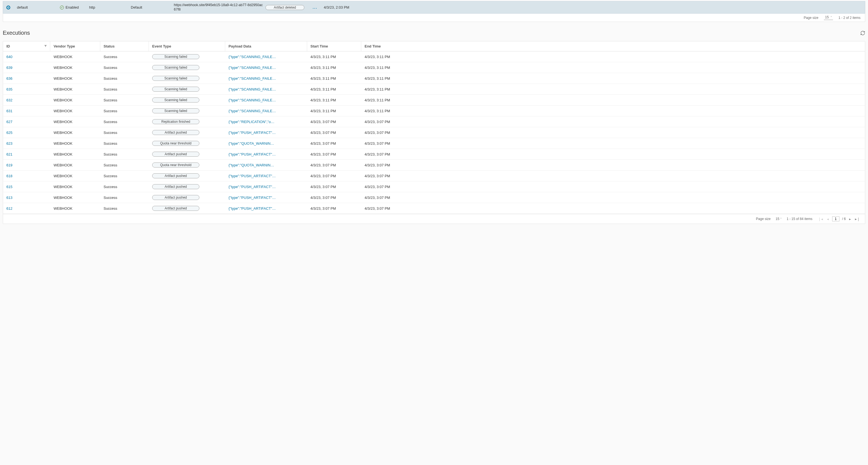  What do you see at coordinates (45, 46) in the screenshot?
I see `filter-icon` at bounding box center [45, 46].